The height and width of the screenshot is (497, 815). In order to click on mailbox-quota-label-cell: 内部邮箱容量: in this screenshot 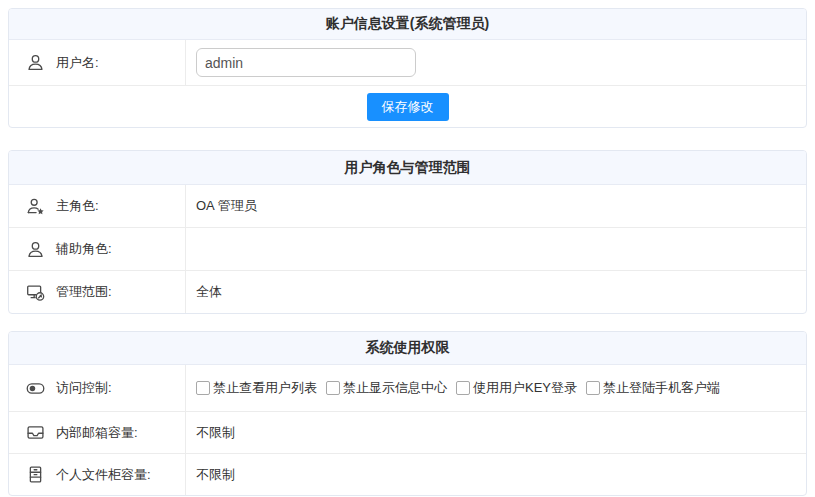, I will do `click(98, 432)`.